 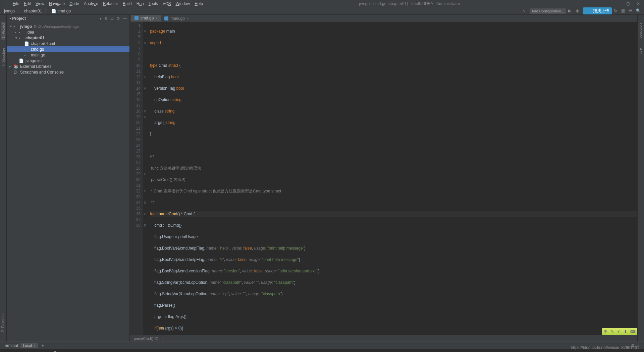 I want to click on watermark: https://blog.csdn.net/weixin_37961431, so click(x=605, y=348).